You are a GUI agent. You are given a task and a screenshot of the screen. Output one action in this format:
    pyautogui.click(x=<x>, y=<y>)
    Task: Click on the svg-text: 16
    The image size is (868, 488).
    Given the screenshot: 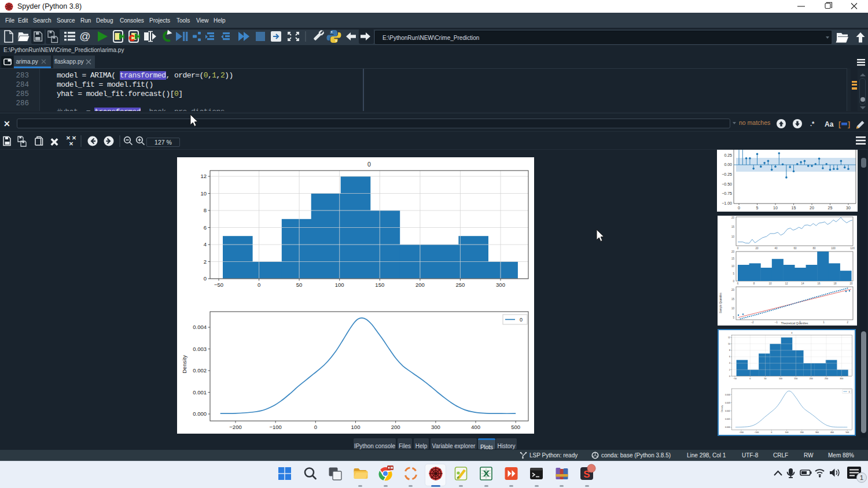 What is the action you would take?
    pyautogui.click(x=819, y=283)
    